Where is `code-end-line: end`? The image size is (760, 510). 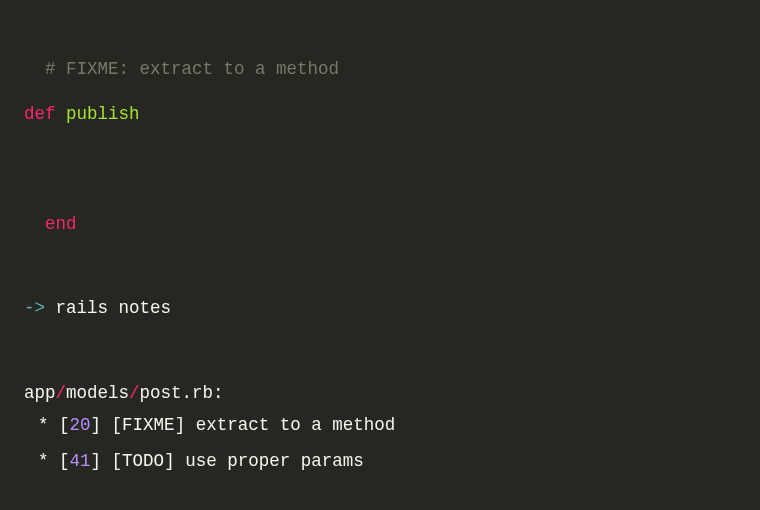 code-end-line: end is located at coordinates (380, 212).